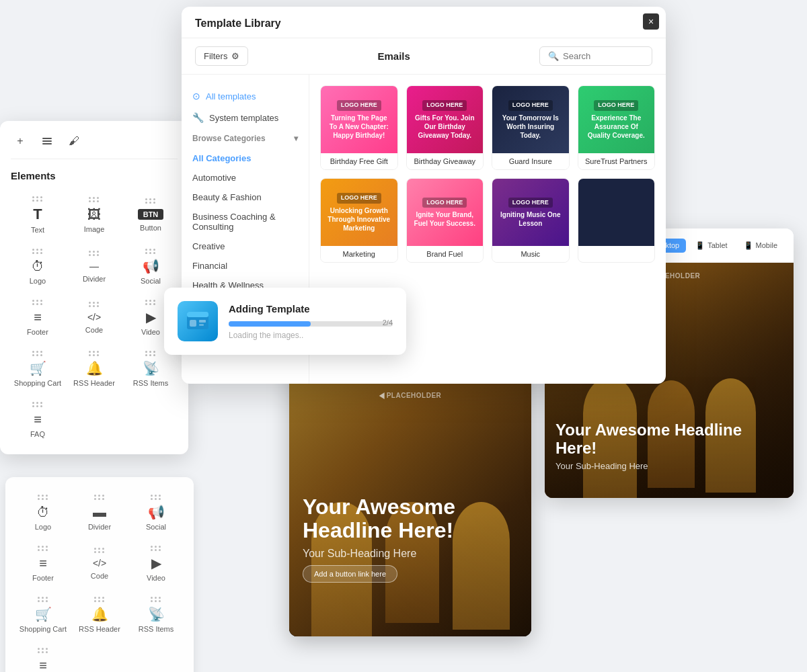 The image size is (807, 672). Describe the element at coordinates (38, 368) in the screenshot. I see `shopping-cart-icon: 🛒` at that location.